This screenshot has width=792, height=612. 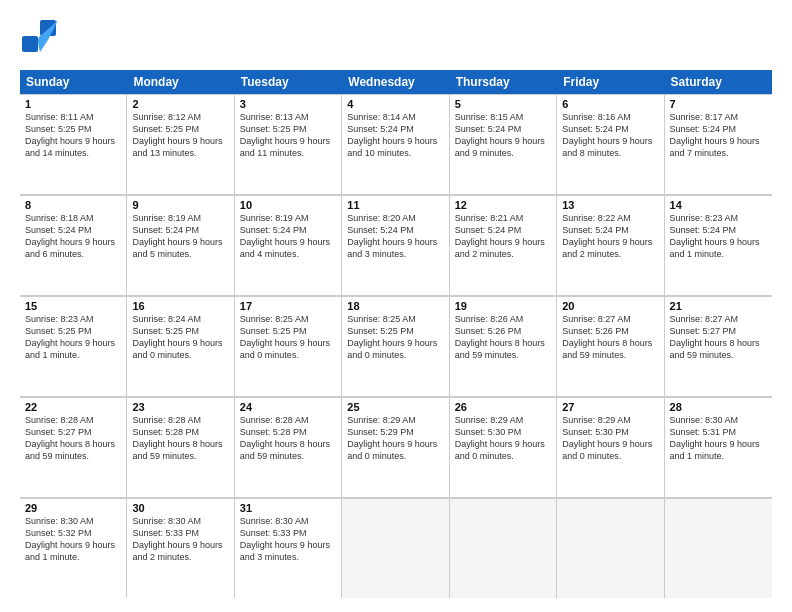 What do you see at coordinates (74, 246) in the screenshot?
I see `calendar-cell: 8 Sunrise: 8:18 AM Sunset: 5:24 PM Dayli…` at bounding box center [74, 246].